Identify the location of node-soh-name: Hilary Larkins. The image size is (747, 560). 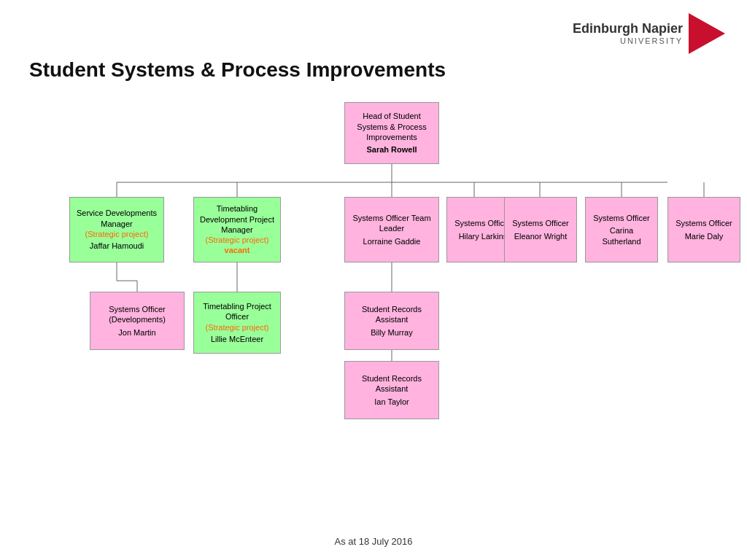
(483, 236).